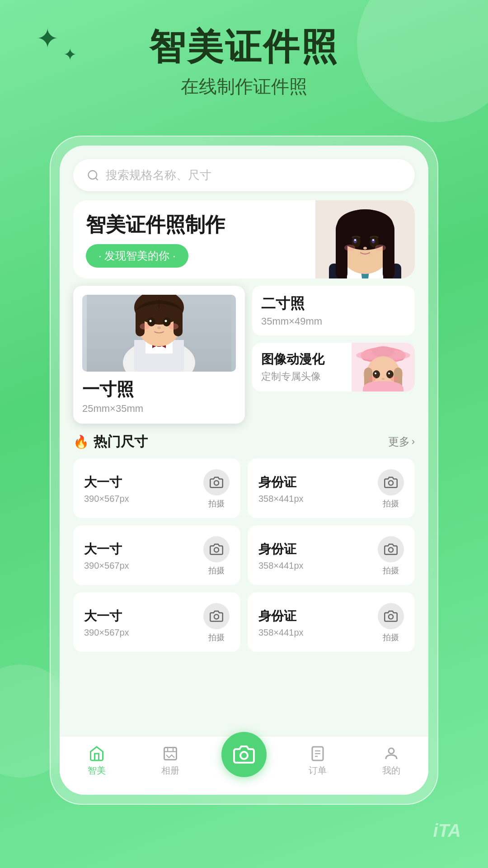  I want to click on album-icon, so click(170, 754).